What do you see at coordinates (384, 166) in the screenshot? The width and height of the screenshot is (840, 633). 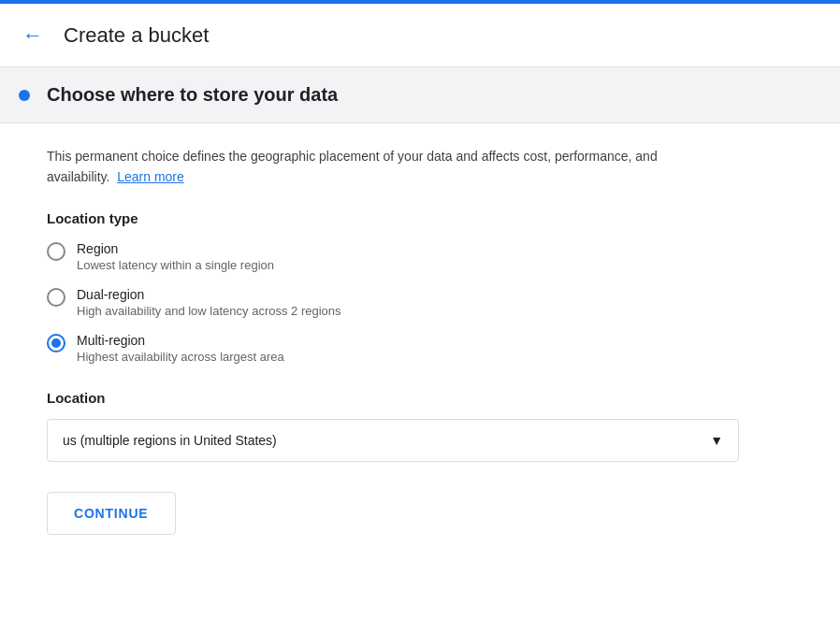 I see `description-text: This permanent choice defines the geogra…` at bounding box center [384, 166].